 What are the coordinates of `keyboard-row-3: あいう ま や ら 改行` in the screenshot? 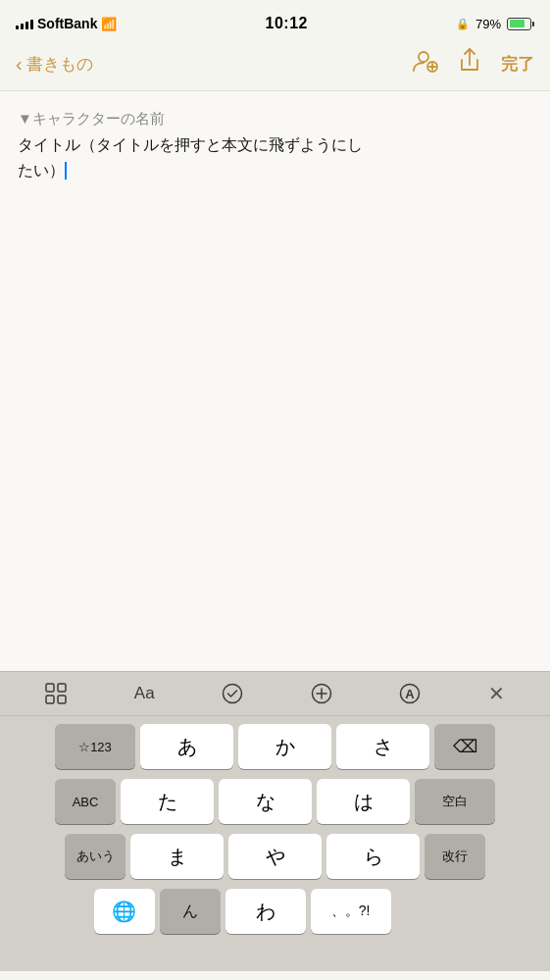 It's located at (275, 856).